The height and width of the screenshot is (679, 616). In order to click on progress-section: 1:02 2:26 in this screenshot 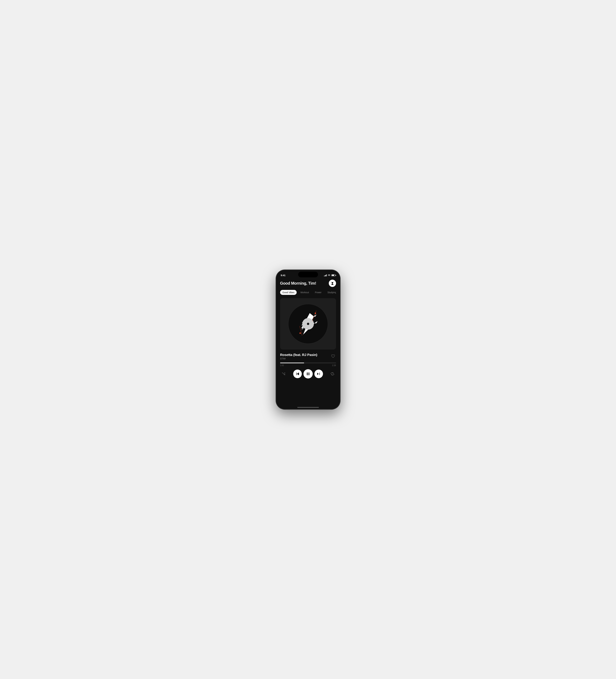, I will do `click(308, 364)`.